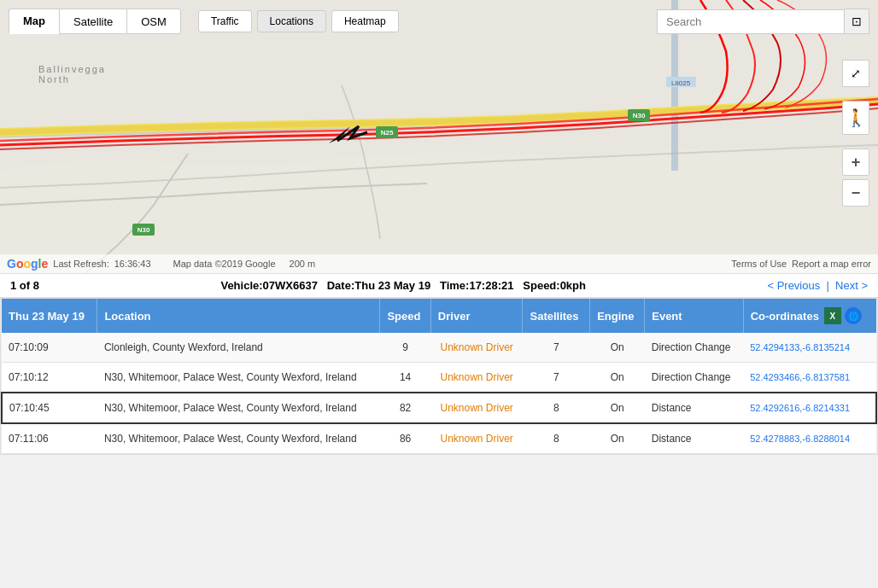 Image resolution: width=878 pixels, height=588 pixels. What do you see at coordinates (694, 316) in the screenshot?
I see `col-event: Event` at bounding box center [694, 316].